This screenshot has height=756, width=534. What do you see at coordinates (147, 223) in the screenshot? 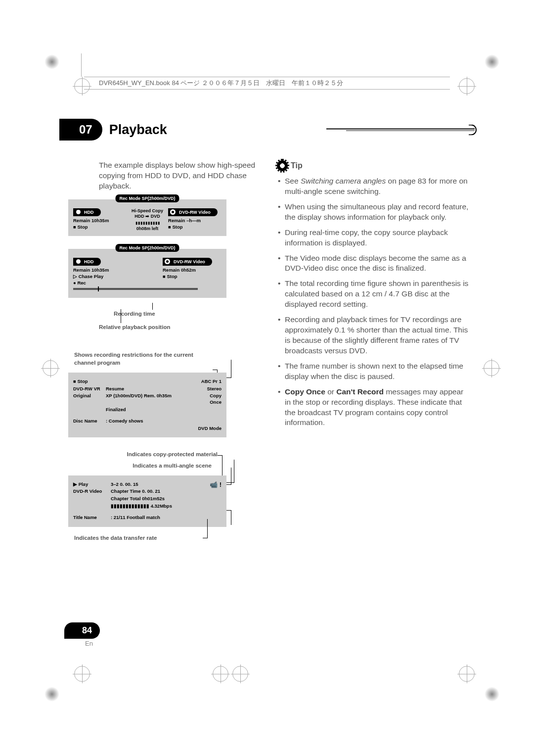
I see `copy-progress: ▮▮▮▮▮▮▮▮▮▮` at bounding box center [147, 223].